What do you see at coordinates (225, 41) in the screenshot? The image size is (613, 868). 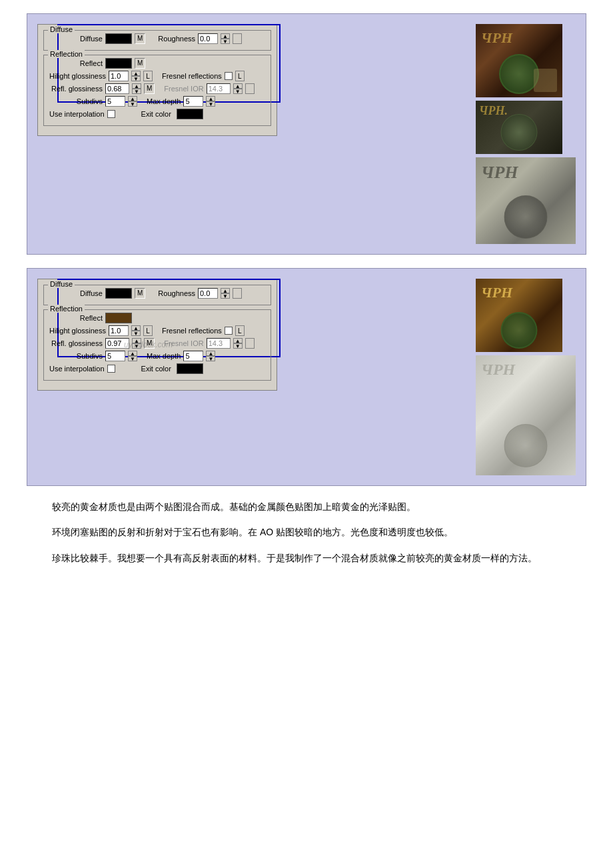 I see `roughness-spin-down-1: ▼` at bounding box center [225, 41].